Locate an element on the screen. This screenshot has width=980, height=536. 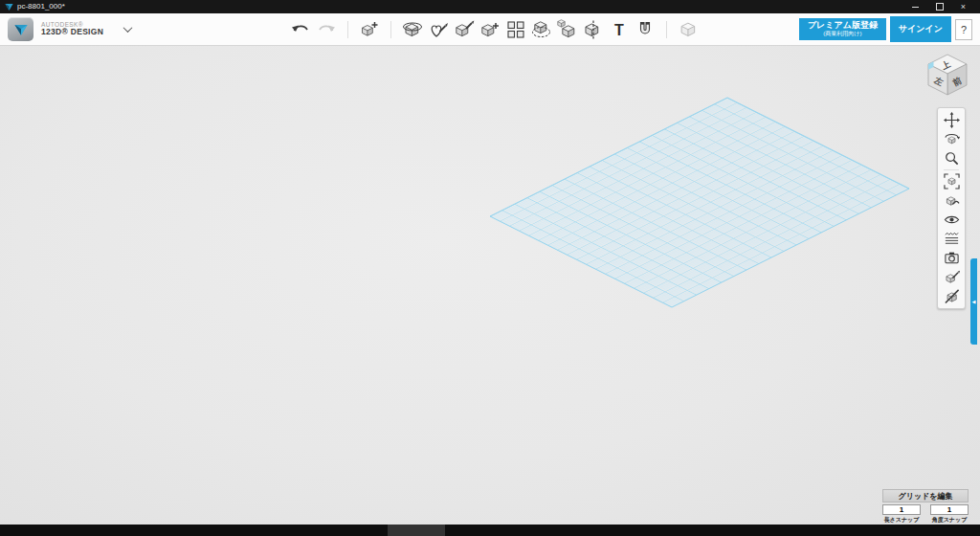
premium-register-button: プレミアム版登録 (商業利用向け) is located at coordinates (842, 29).